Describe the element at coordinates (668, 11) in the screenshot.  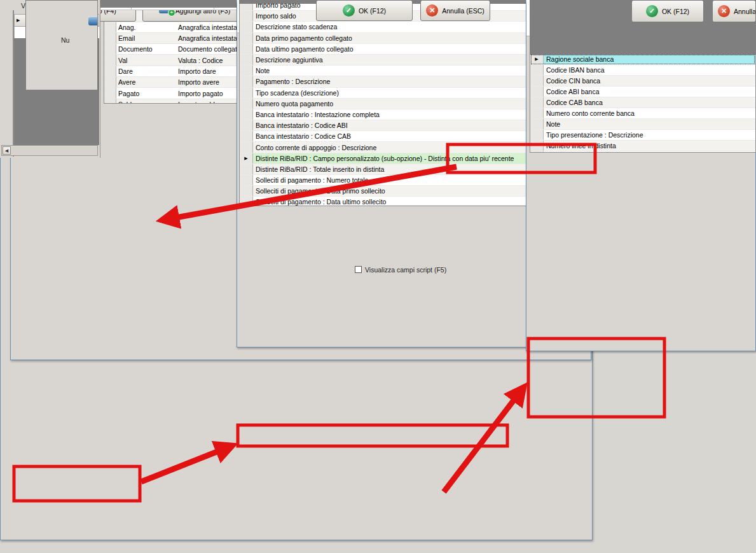
I see `sc2-ok-button: ✓ OK (F12)` at that location.